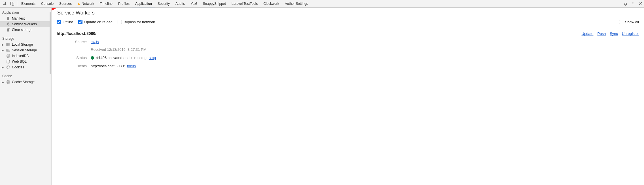  Describe the element at coordinates (59, 22) in the screenshot. I see `offline-checkbox-input` at that location.